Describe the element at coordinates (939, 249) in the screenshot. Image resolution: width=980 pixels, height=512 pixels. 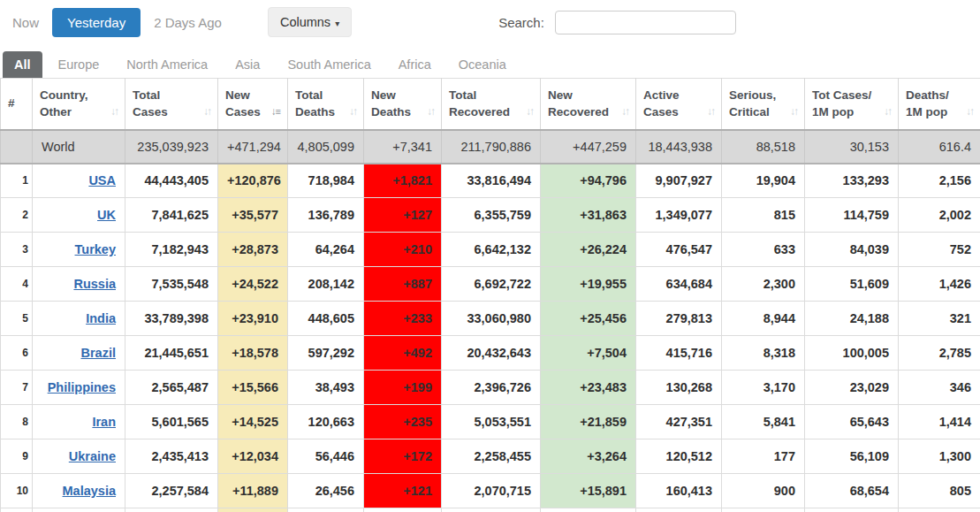
I see `deaths-1m-cell: 752` at that location.